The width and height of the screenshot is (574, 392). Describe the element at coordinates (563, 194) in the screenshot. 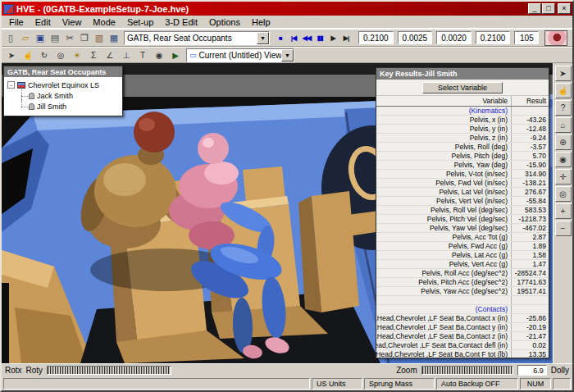

I see `camera-toggle-icon: ◎` at that location.